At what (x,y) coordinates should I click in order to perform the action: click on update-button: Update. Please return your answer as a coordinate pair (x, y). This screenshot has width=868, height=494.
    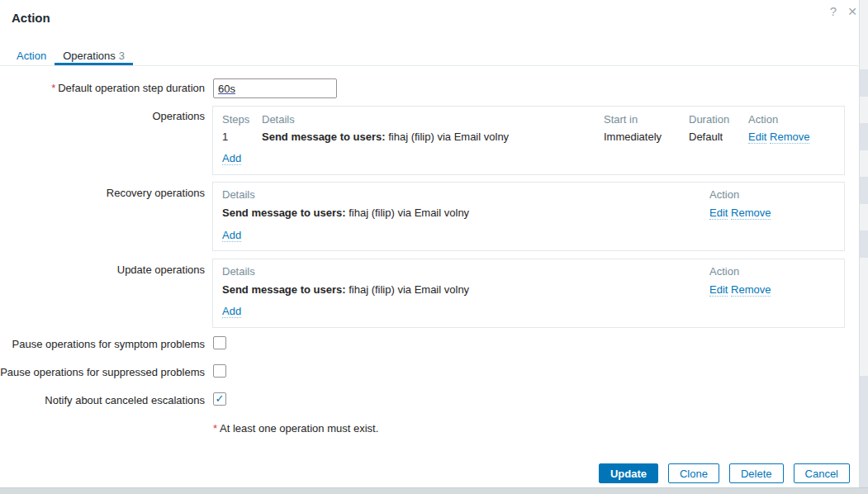
    Looking at the image, I should click on (628, 473).